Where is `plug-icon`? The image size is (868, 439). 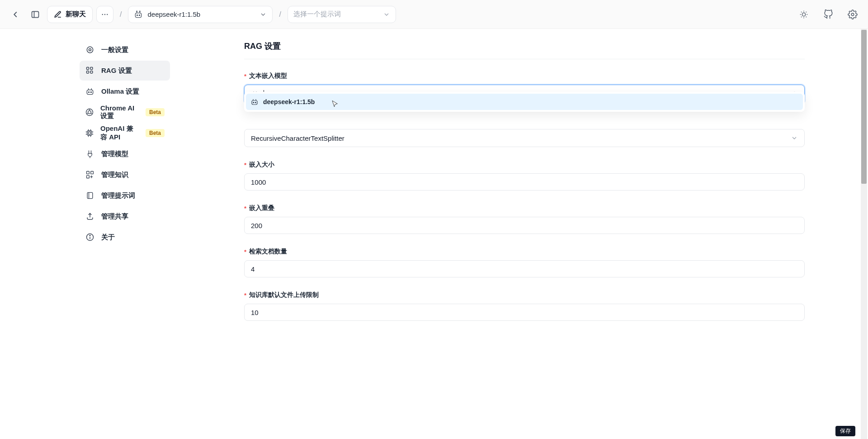
plug-icon is located at coordinates (90, 154).